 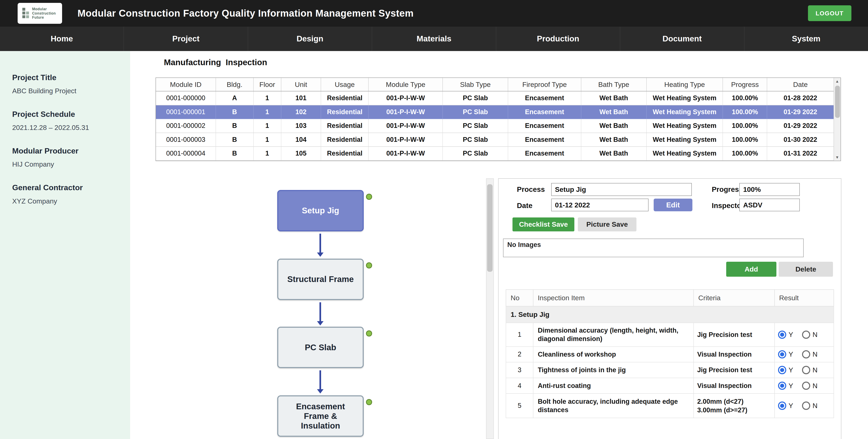 What do you see at coordinates (751, 269) in the screenshot?
I see `add-button: Add` at bounding box center [751, 269].